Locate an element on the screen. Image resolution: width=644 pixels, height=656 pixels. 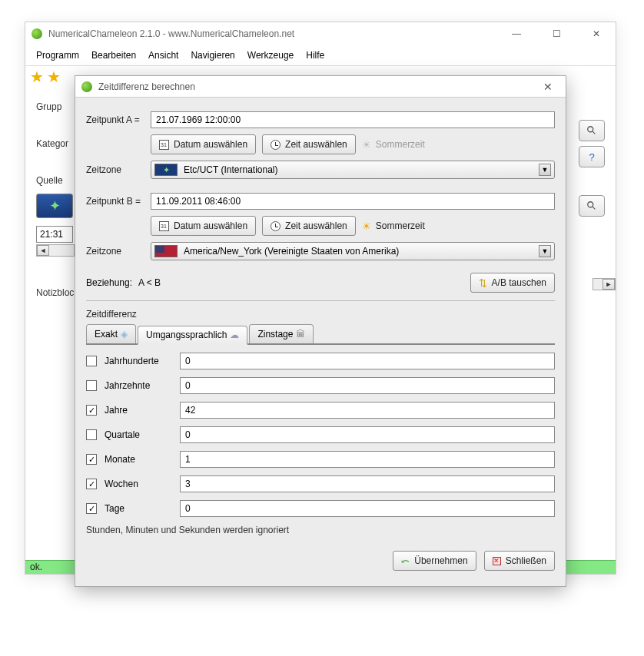
result-label: Tage is located at coordinates (138, 509).